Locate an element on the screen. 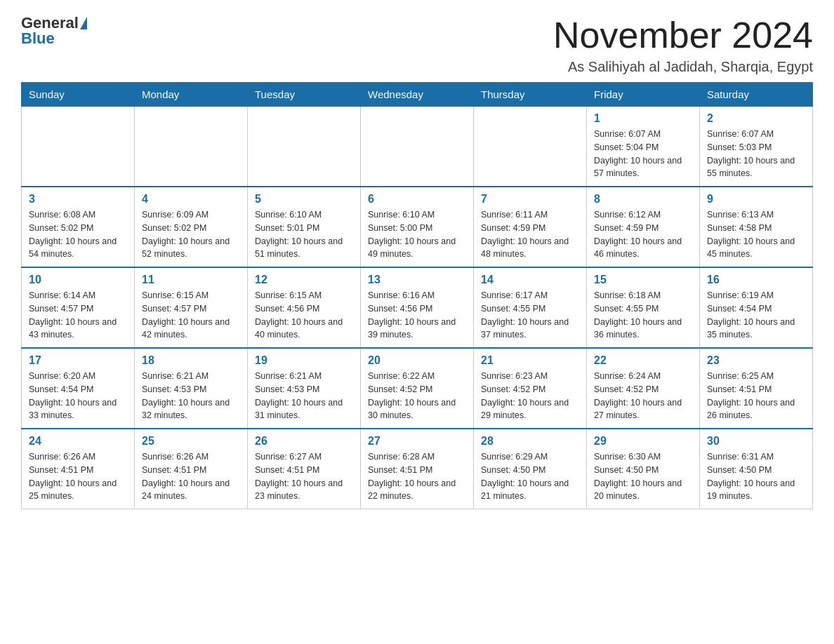  day-info: Sunrise: 6:08 AMSunset: 5:02 PMDaylight:… is located at coordinates (78, 234).